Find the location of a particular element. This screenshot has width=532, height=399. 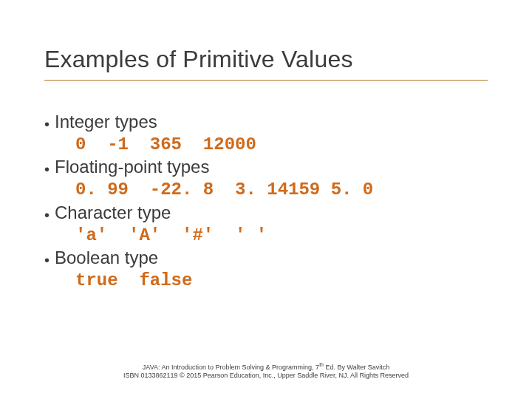

bullet-label: Floating-point types is located at coordinates (132, 167).